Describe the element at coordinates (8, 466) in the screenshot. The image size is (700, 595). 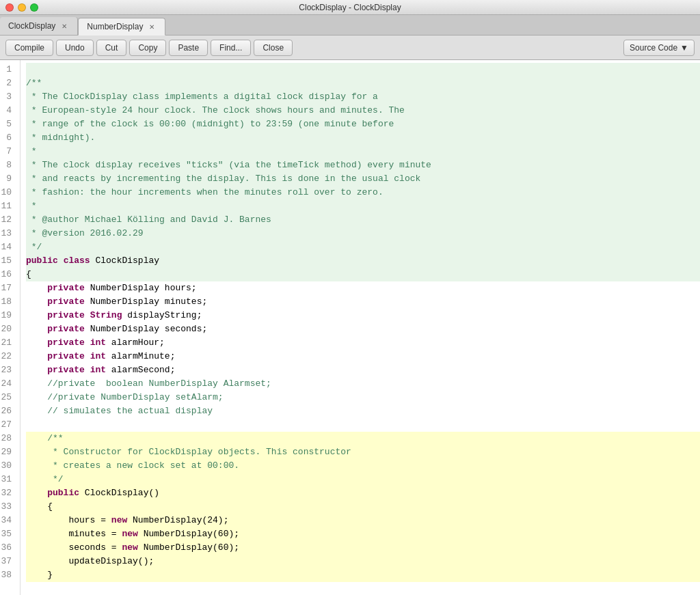
I see `line-number-30: 30` at that location.